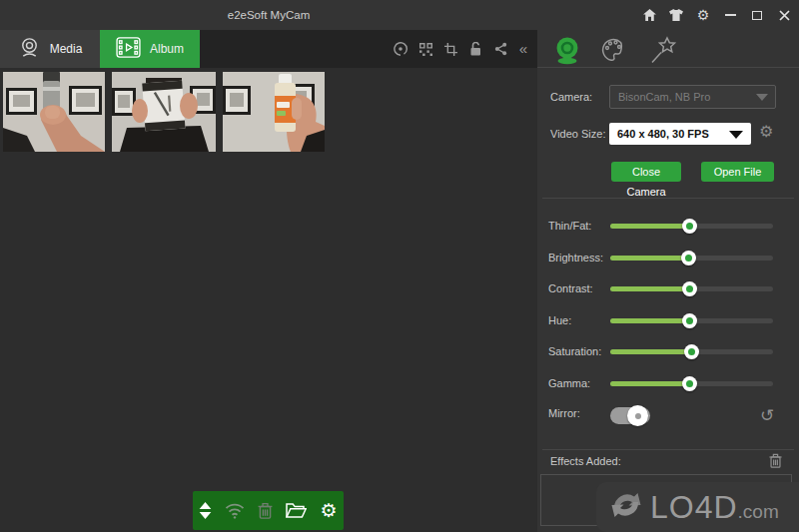 Image resolution: width=799 pixels, height=532 pixels. What do you see at coordinates (676, 15) in the screenshot?
I see `shirt-icon` at bounding box center [676, 15].